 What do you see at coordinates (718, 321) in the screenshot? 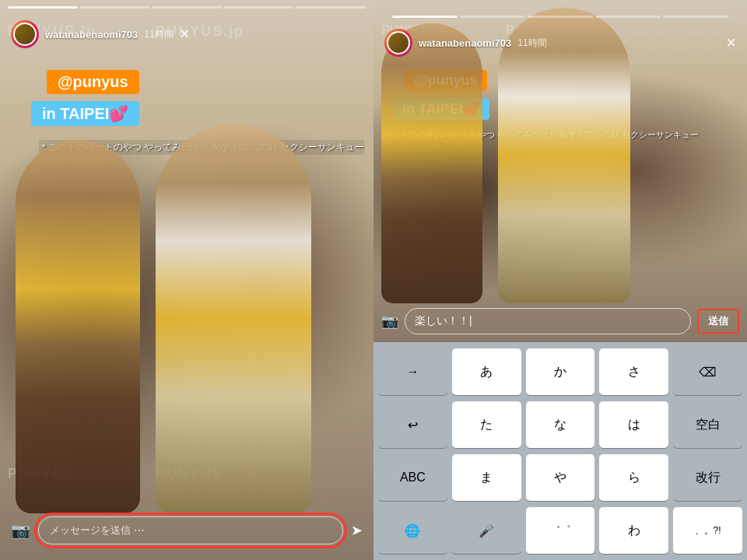
I see `send-button: 送信` at bounding box center [718, 321].